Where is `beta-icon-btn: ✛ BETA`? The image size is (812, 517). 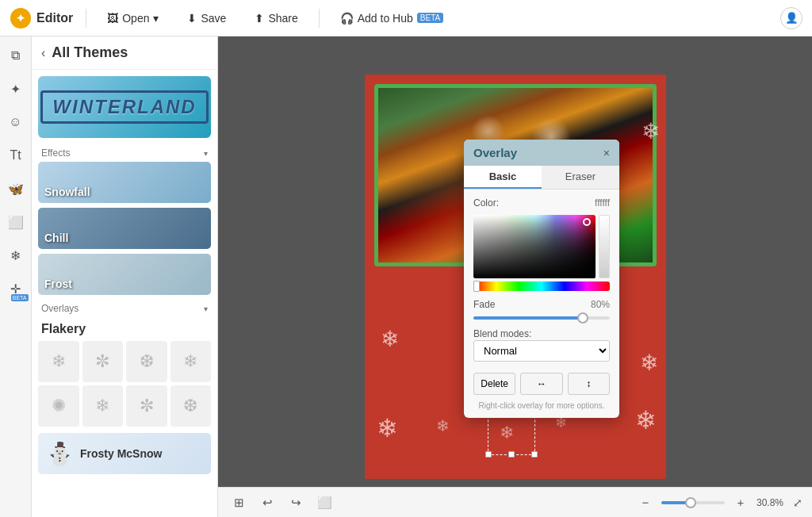 beta-icon-btn: ✛ BETA is located at coordinates (16, 289).